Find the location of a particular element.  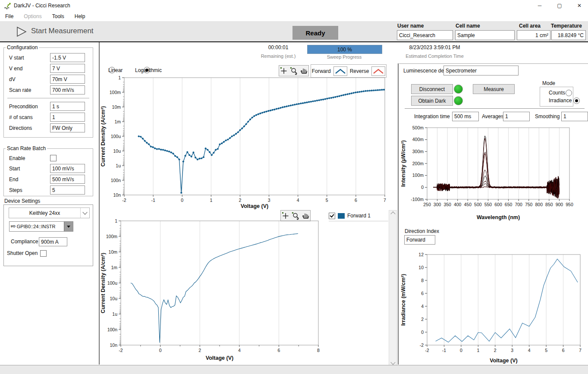

smoothing-label: Smoothing is located at coordinates (547, 116).